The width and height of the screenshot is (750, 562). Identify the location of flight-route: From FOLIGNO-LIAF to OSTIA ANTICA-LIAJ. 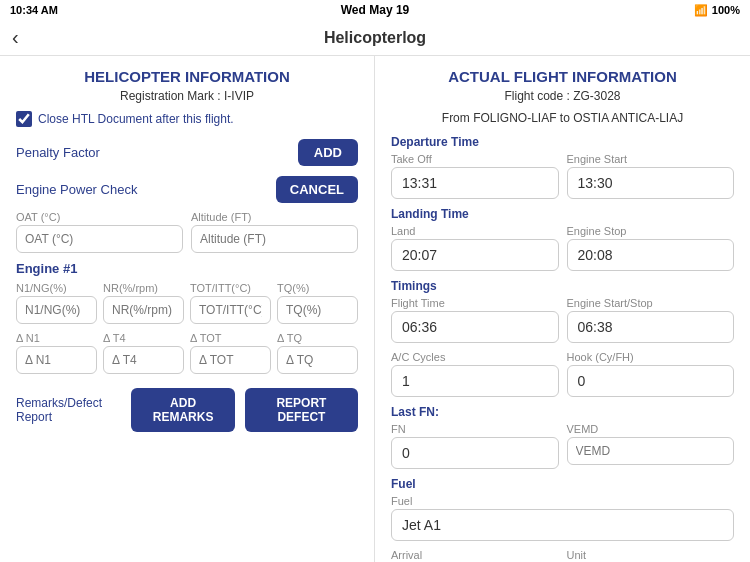
(562, 118).